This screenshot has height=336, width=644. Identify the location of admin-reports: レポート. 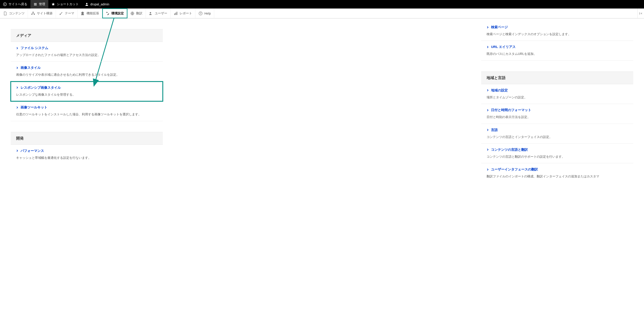
(183, 13).